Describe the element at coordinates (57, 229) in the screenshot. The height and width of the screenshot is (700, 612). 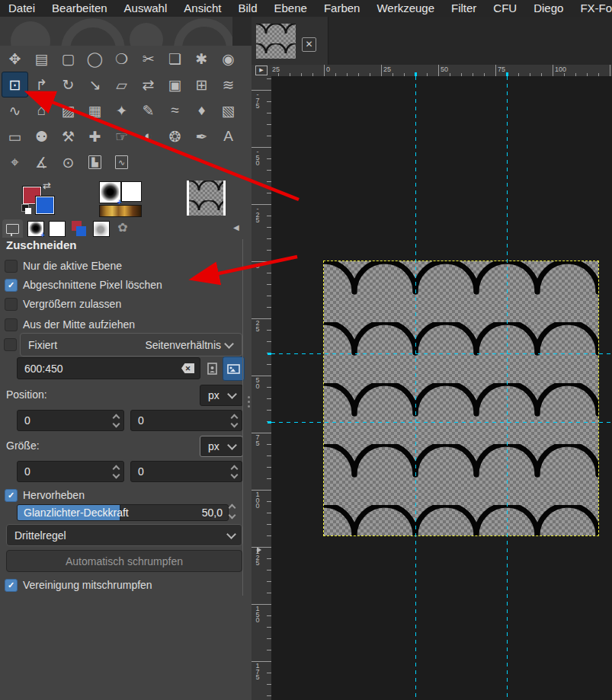
I see `tab-patterns` at that location.